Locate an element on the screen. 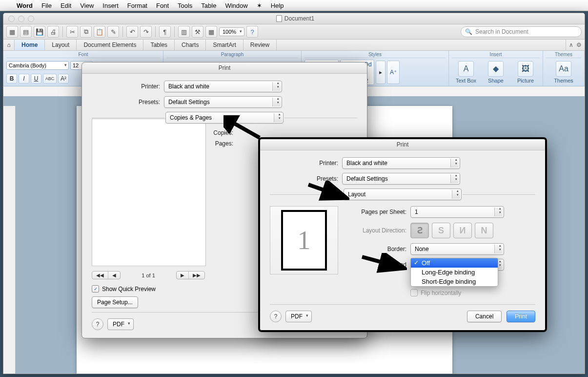 This screenshot has height=377, width=588. layout-dir-1: Ƨ is located at coordinates (420, 230).